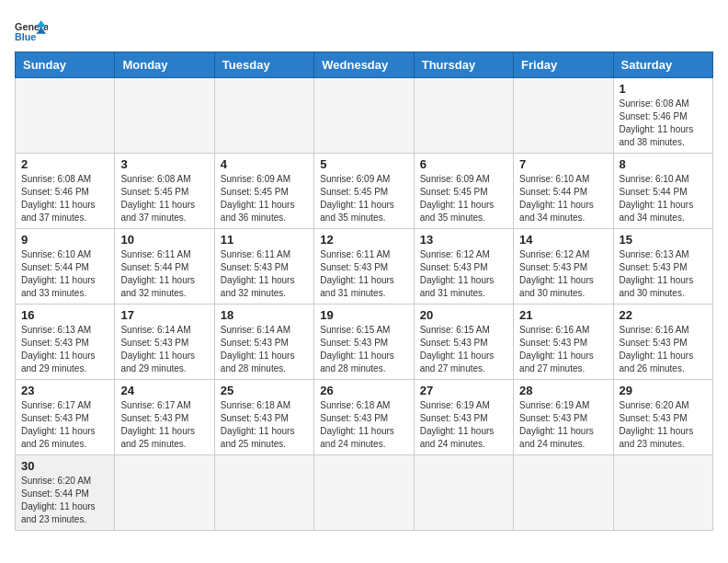  Describe the element at coordinates (265, 425) in the screenshot. I see `day-info: Sunrise: 6:18 AM Sunset: 5:43 PM Dayligh…` at that location.